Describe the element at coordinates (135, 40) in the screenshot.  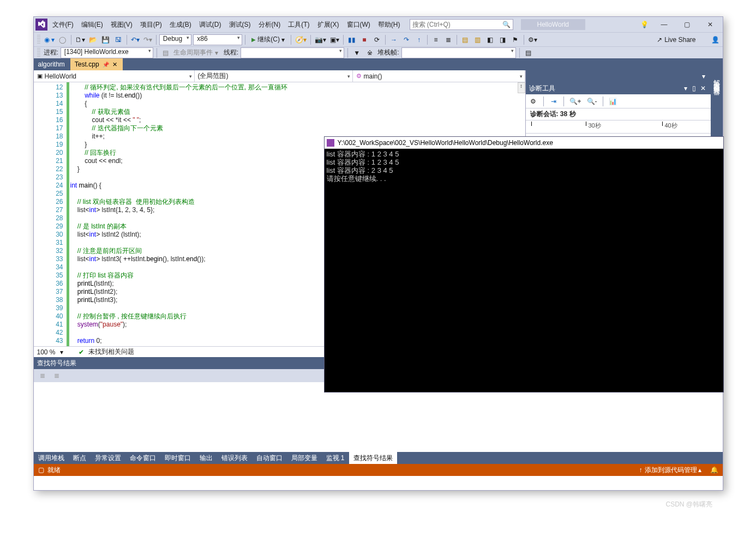
I see `undo-button: ↶▾` at that location.